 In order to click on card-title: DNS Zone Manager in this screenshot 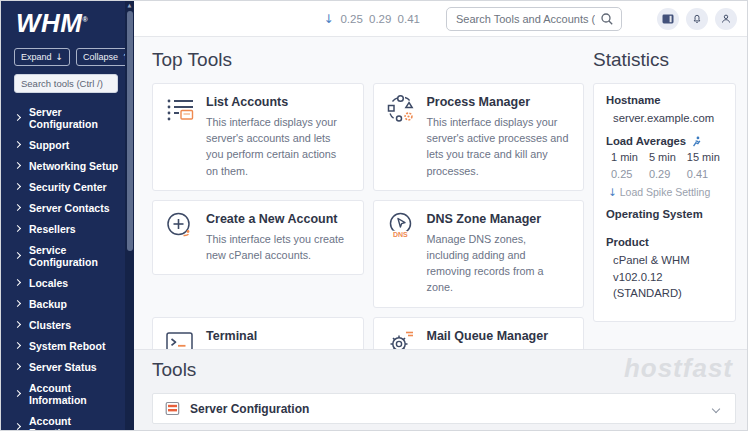, I will do `click(500, 219)`.